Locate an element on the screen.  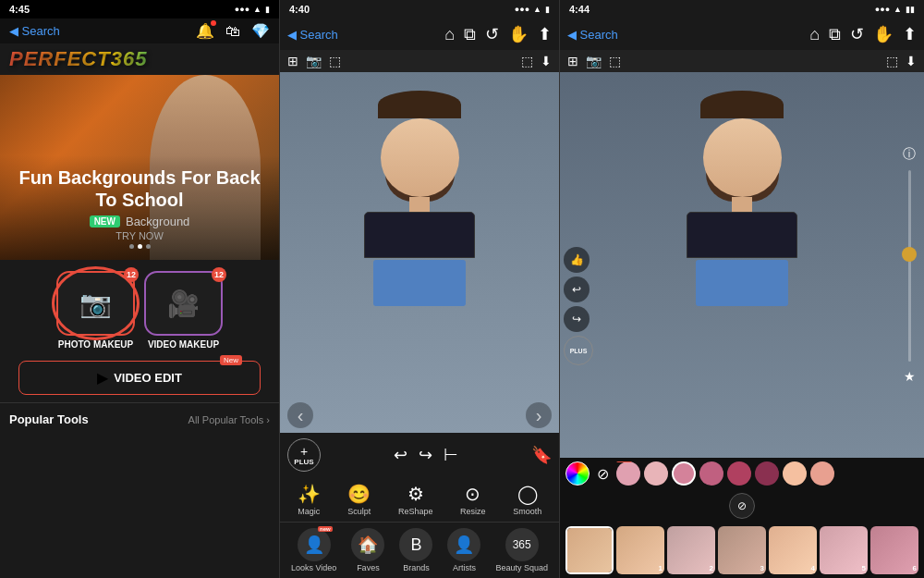
popular-tools-header: Popular Tools All Popular Tools › is located at coordinates (140, 416).